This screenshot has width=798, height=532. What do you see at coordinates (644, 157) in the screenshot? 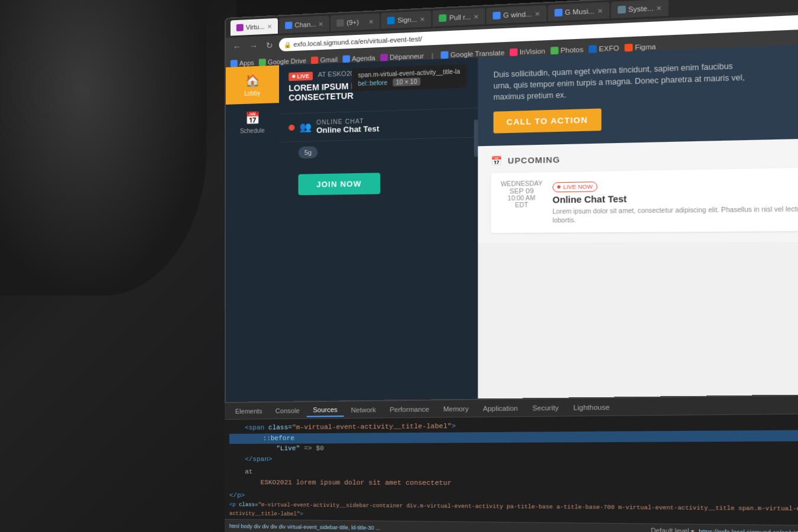
I see `upcoming-header: 📅 UPCOMING` at bounding box center [644, 157].